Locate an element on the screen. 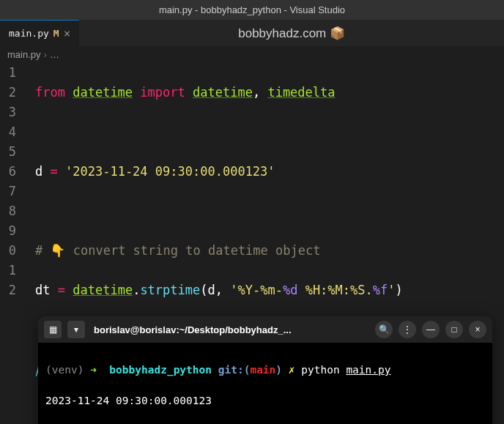 This screenshot has height=424, width=504. maximize-icon: □ is located at coordinates (454, 330).